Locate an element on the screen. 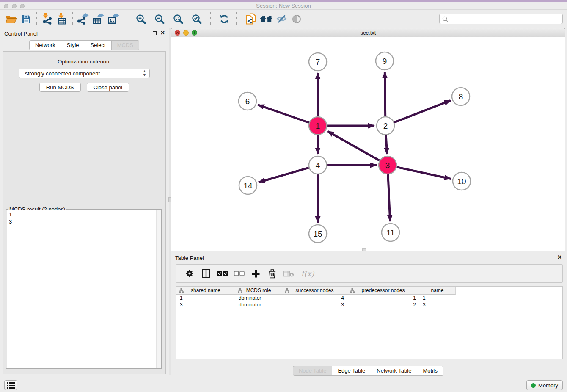  trash-icon is located at coordinates (272, 273).